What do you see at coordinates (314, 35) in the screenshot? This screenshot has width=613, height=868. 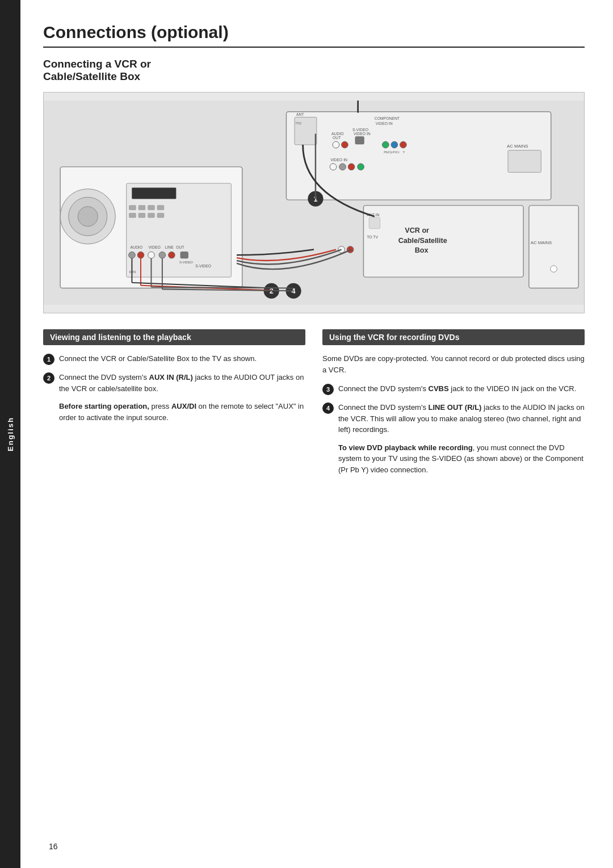 I see `page-title: Connections (optional)` at bounding box center [314, 35].